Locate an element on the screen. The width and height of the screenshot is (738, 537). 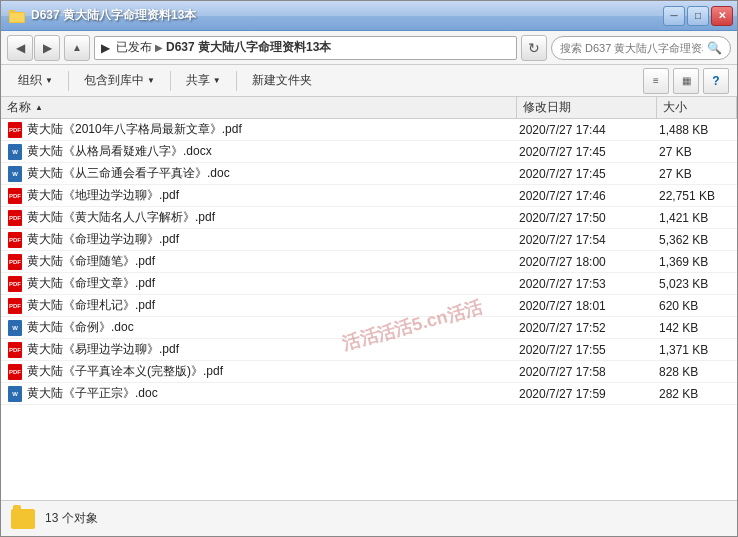
file-list-header: 名称 ▲ 修改日期 大小 is located at coordinates (369, 108).